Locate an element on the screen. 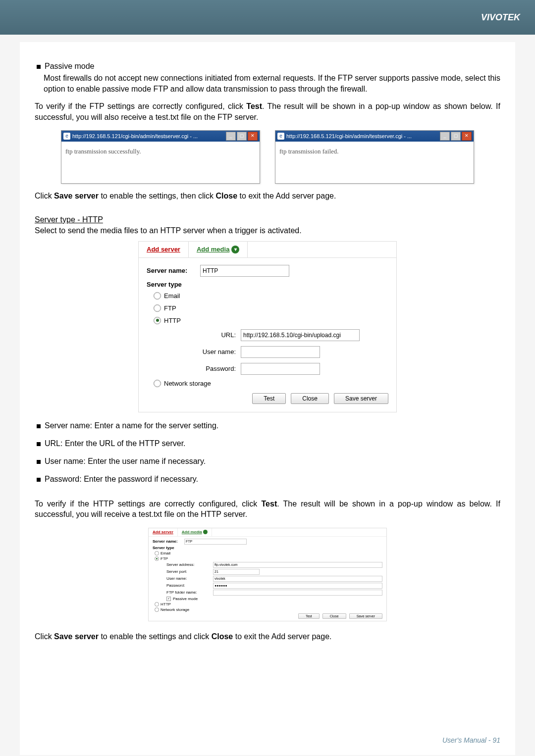  ftp-folder-input is located at coordinates (298, 593).